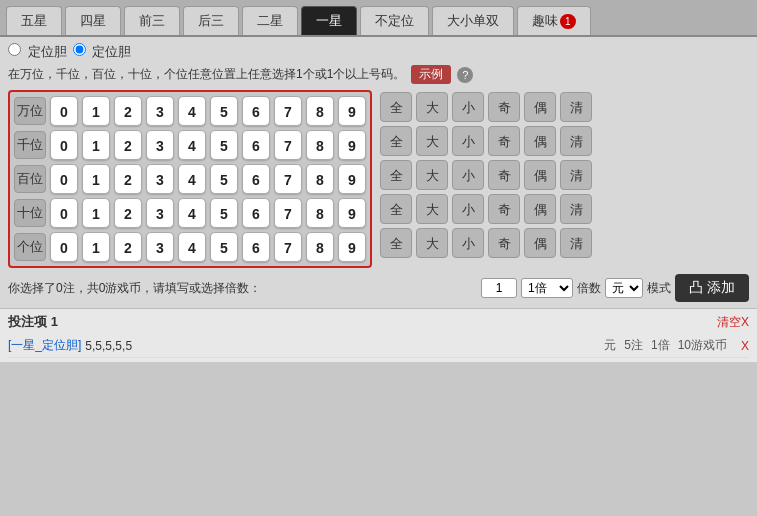  Describe the element at coordinates (540, 243) in the screenshot. I see `opt-btn-4-4: 偶` at that location.